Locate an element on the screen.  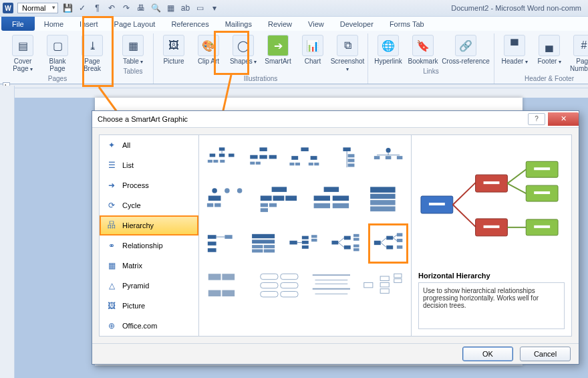
category-all: ✦All is located at coordinates (149, 145).